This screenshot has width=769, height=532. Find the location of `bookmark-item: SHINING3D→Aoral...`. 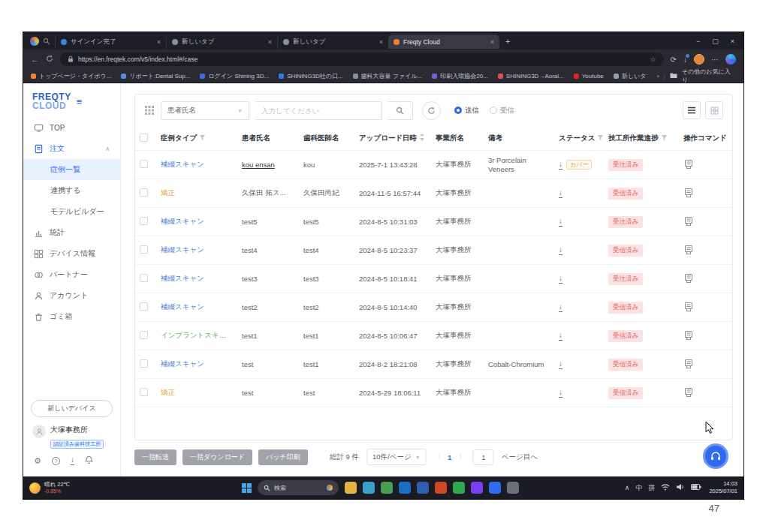

bookmark-item: SHINING3D→Aoral... is located at coordinates (531, 77).